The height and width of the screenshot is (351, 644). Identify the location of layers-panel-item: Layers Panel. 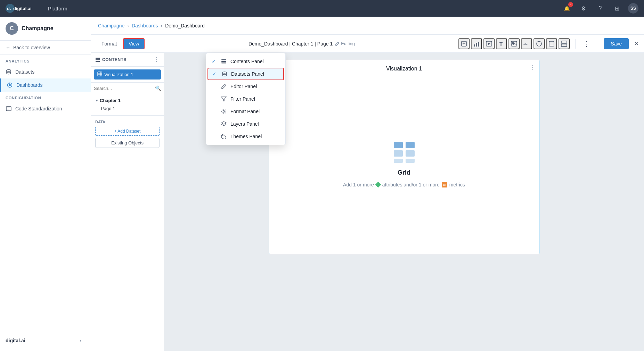
(246, 124).